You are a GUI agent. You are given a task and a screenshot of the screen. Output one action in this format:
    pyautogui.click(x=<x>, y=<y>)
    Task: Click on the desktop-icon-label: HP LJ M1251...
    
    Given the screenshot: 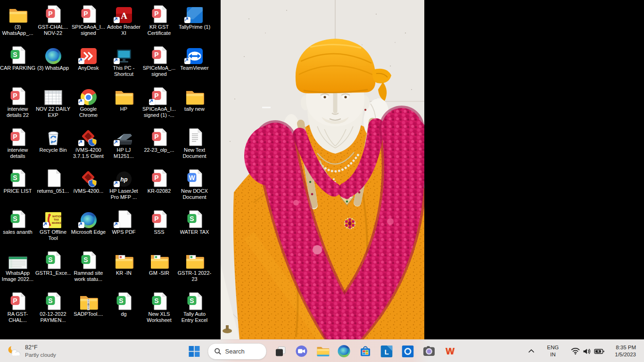 What is the action you would take?
    pyautogui.click(x=124, y=153)
    